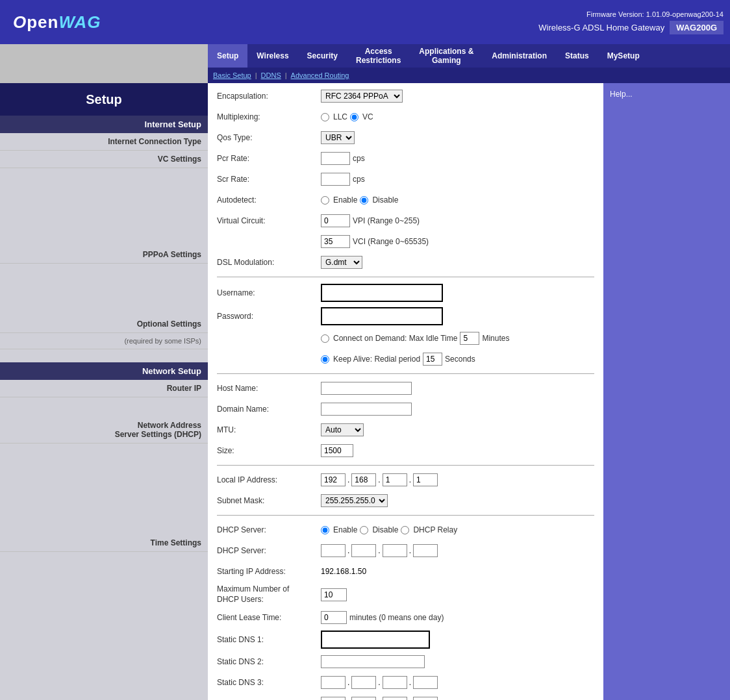  I want to click on qos-type-select: UBR CBR VBR, so click(338, 138).